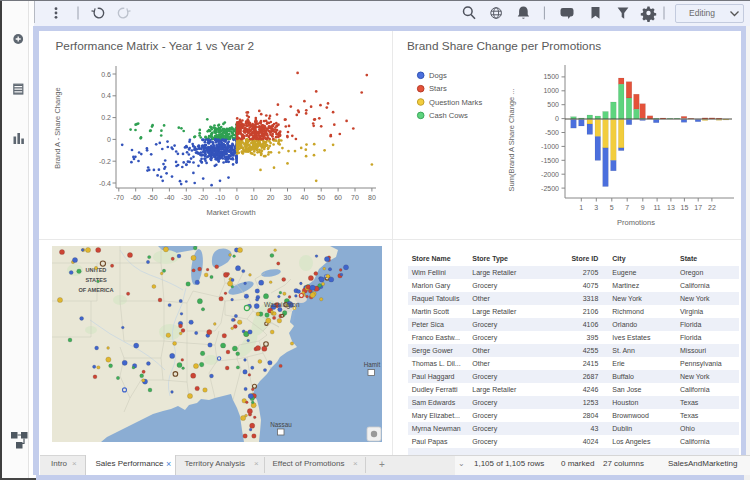  I want to click on svg-text: Brand A - Share Change, so click(58, 128).